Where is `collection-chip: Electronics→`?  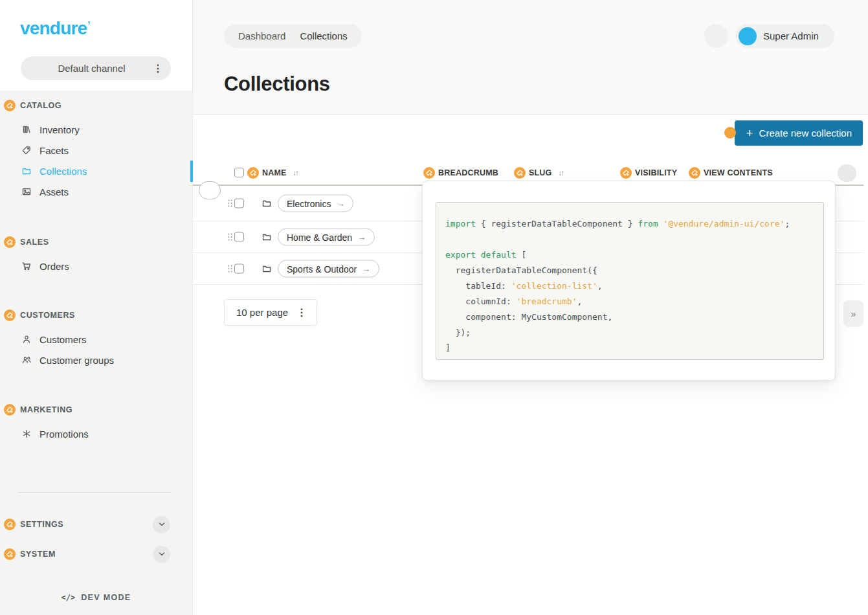
collection-chip: Electronics→ is located at coordinates (316, 203).